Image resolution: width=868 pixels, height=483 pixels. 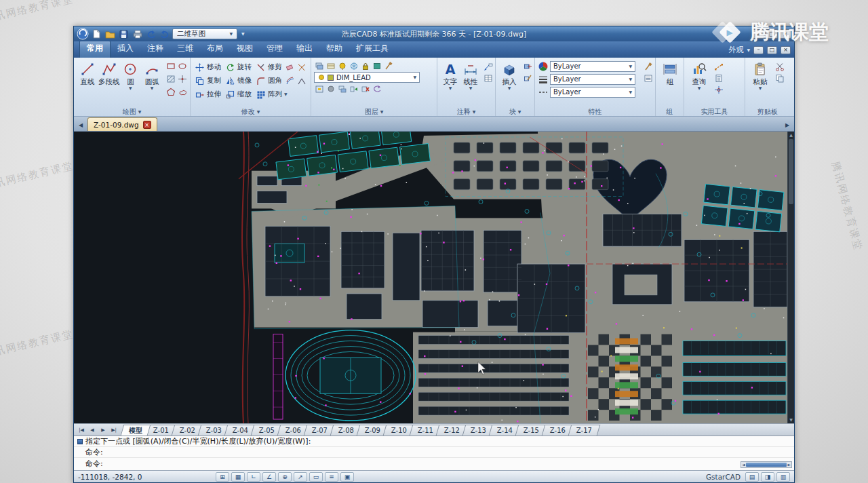 I want to click on model-space-toggle: ▣, so click(x=347, y=477).